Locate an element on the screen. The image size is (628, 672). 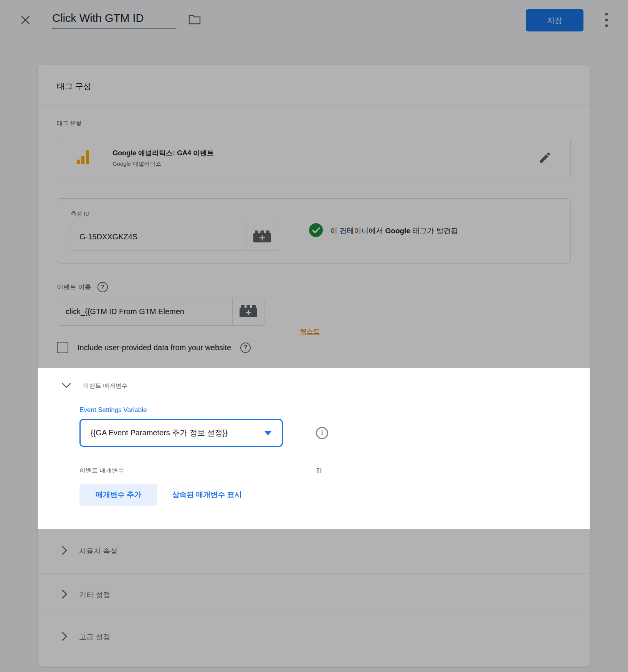
selected-variable: {{GA Event Parameters 추가 정보 설정}} is located at coordinates (159, 433).